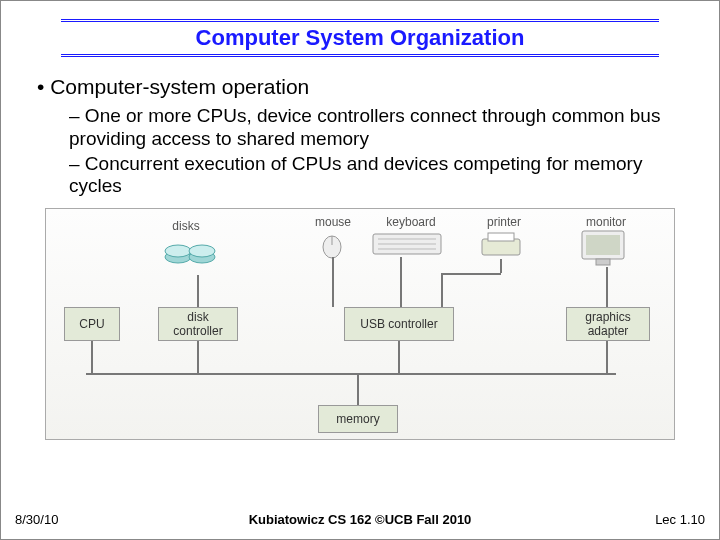 This screenshot has height=540, width=720. Describe the element at coordinates (360, 87) in the screenshot. I see `bullet-level1: • Computer-system operation` at that location.